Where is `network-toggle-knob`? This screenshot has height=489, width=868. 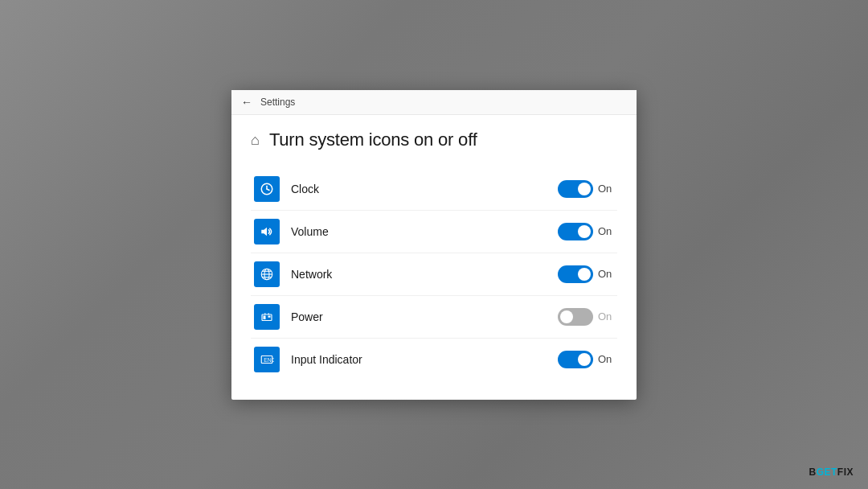
network-toggle-knob is located at coordinates (584, 274).